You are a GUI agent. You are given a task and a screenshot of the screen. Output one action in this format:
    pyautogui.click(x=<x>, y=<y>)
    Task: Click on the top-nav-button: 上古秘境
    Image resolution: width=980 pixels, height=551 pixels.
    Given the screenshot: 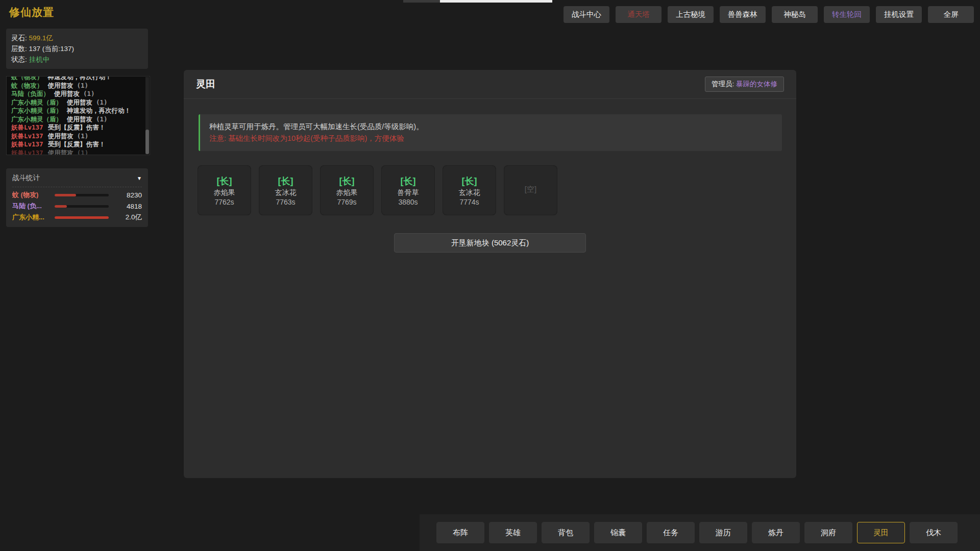 What is the action you would take?
    pyautogui.click(x=691, y=14)
    